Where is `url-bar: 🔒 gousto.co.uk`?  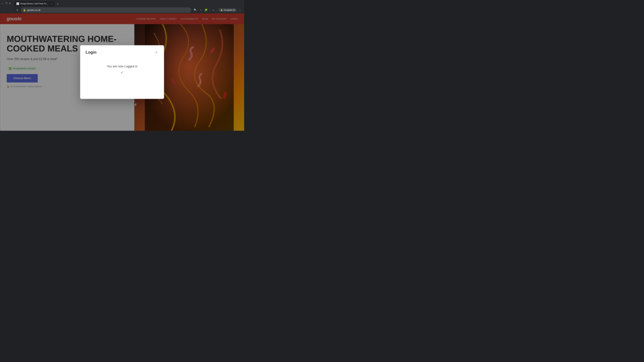
url-bar: 🔒 gousto.co.uk is located at coordinates (106, 10).